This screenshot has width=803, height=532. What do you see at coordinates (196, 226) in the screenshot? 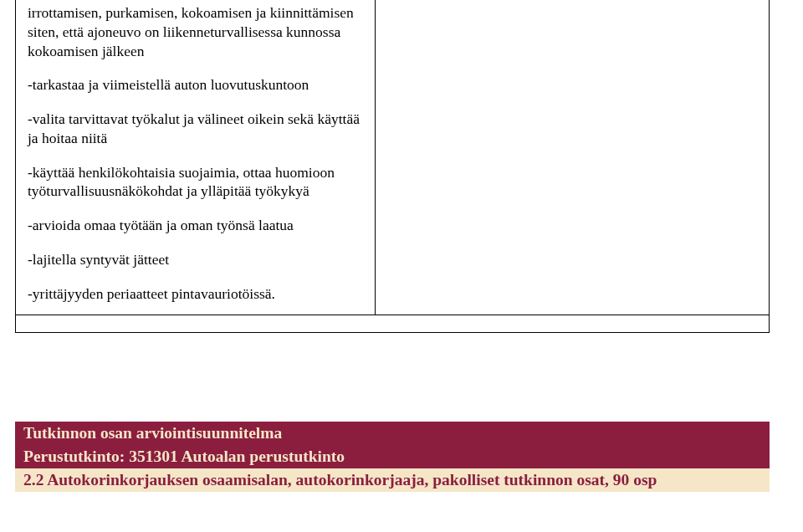
I see `paragraph: -arvioida omaa työtään ja oman työnsä la…` at bounding box center [196, 226].